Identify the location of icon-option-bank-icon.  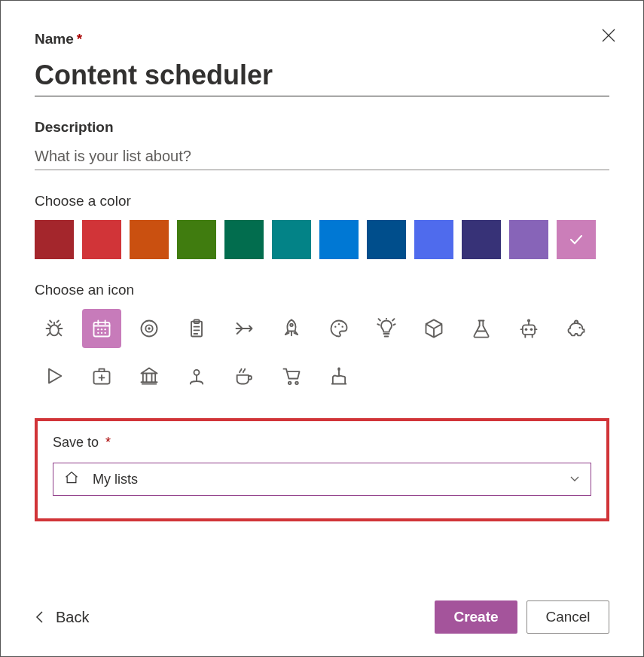
(149, 376).